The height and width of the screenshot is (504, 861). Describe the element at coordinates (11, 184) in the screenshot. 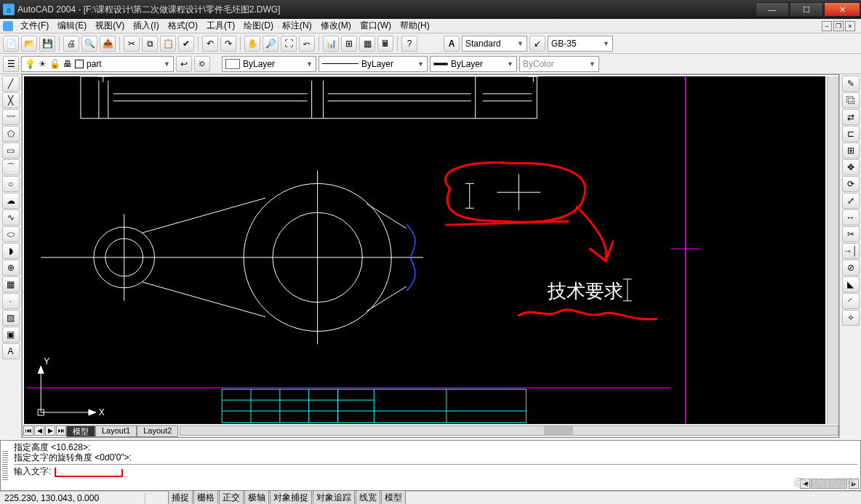

I see `circle-tool: ○` at that location.